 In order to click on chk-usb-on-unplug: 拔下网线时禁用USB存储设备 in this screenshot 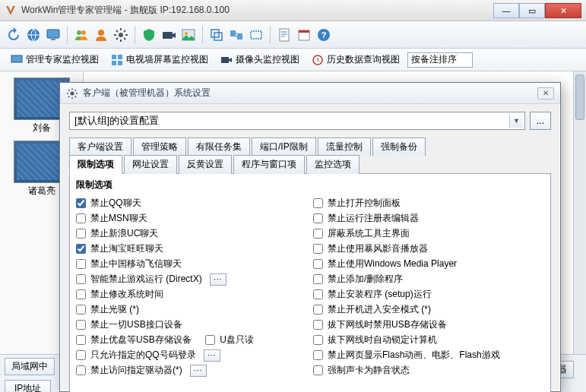, I will do `click(429, 325)`.